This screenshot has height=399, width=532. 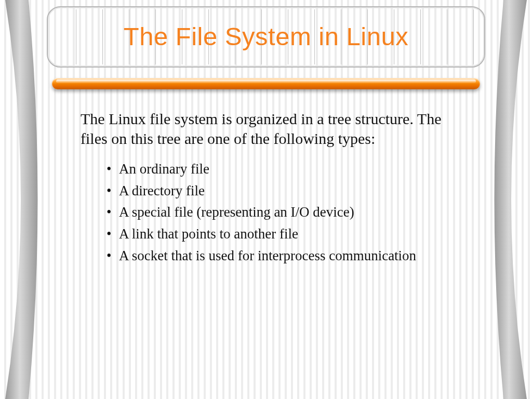 I want to click on left-decorative-column, so click(x=23, y=200).